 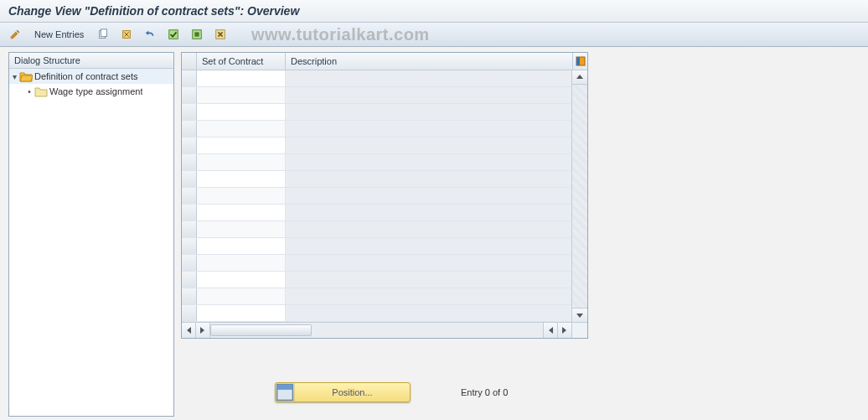 I want to click on vertical-scrollbar, so click(x=580, y=196).